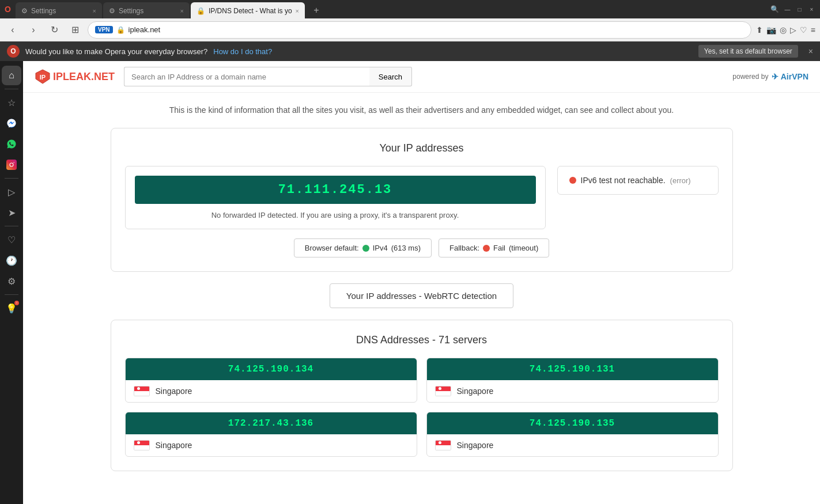  What do you see at coordinates (12, 165) in the screenshot?
I see `sidebar-item-instagram` at bounding box center [12, 165].